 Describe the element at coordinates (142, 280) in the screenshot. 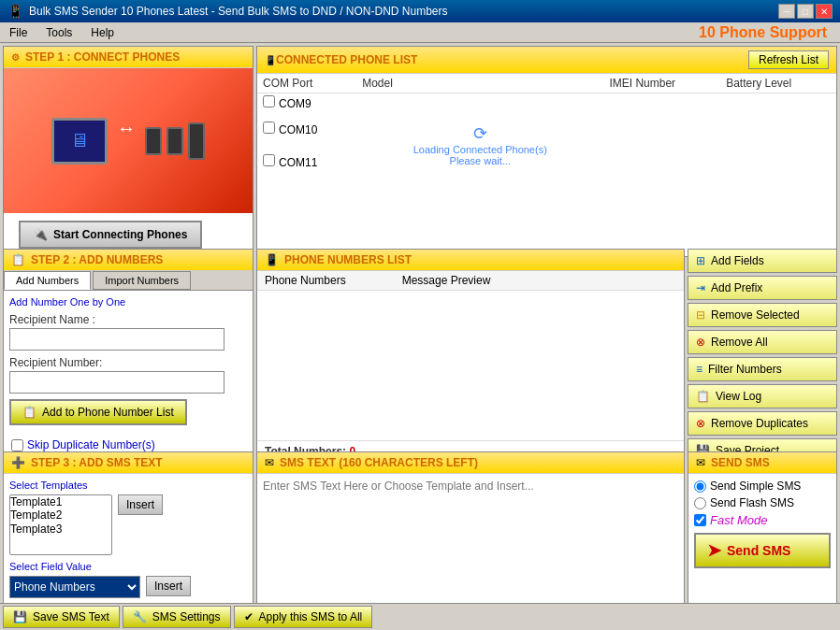

I see `tab-import-numbers: Import Numbers` at that location.